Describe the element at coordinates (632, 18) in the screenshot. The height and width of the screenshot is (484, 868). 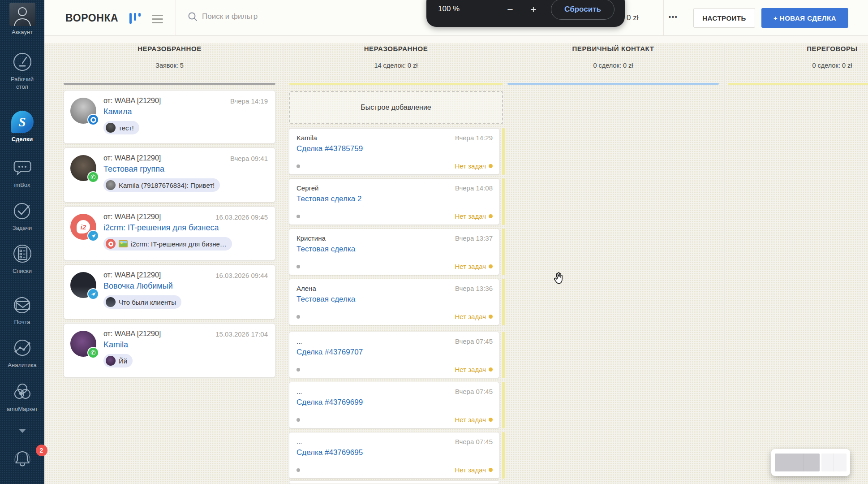
I see `pipeline-total-sum: 0 zł` at that location.